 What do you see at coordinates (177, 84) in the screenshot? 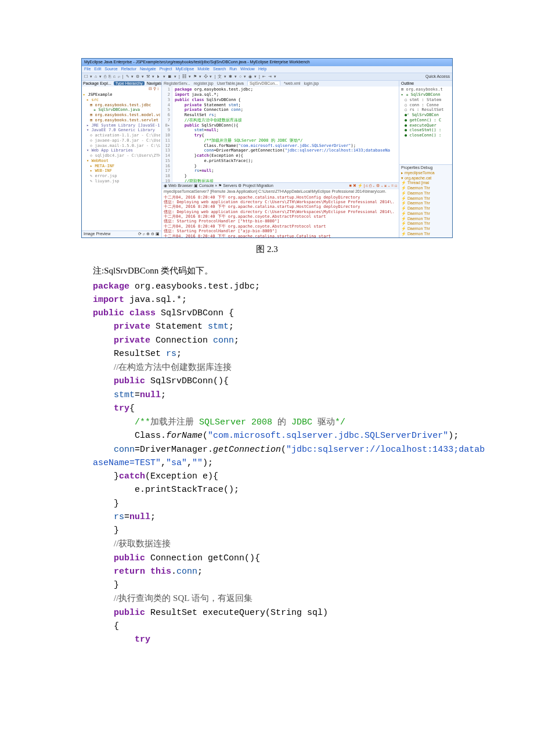
I see `editor-tab: RegisterServ...` at bounding box center [177, 84].